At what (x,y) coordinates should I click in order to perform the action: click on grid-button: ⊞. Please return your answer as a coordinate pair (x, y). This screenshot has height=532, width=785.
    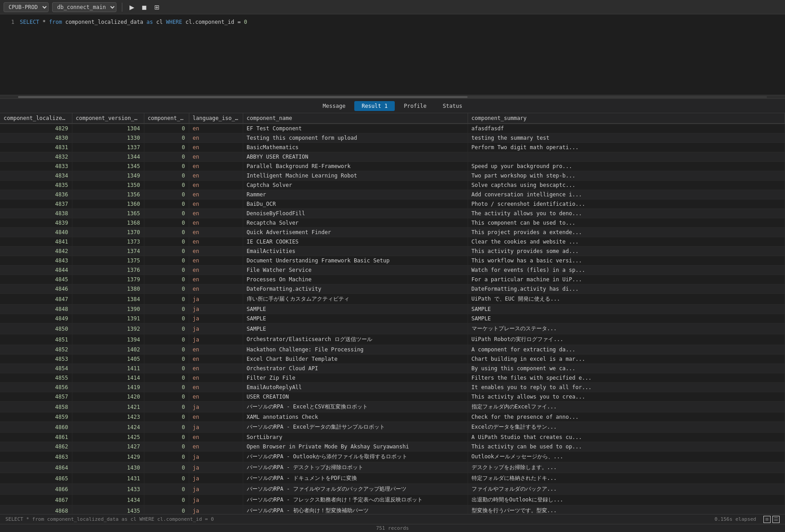
    Looking at the image, I should click on (157, 7).